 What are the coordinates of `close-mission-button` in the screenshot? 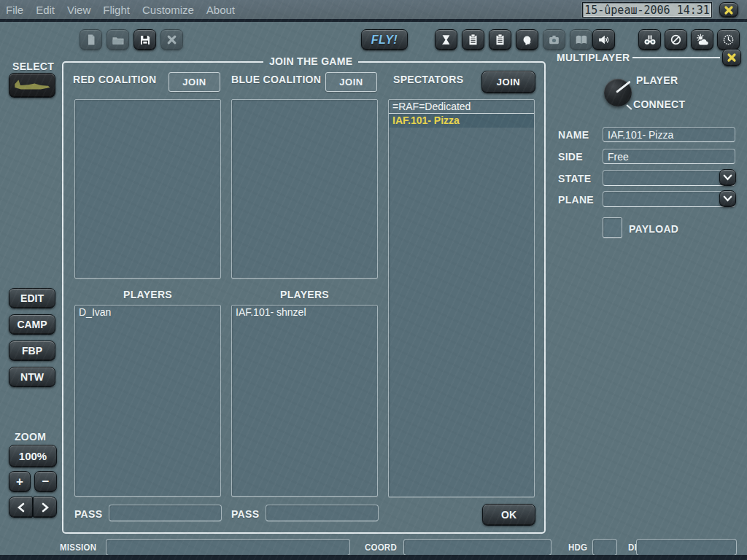 It's located at (172, 39).